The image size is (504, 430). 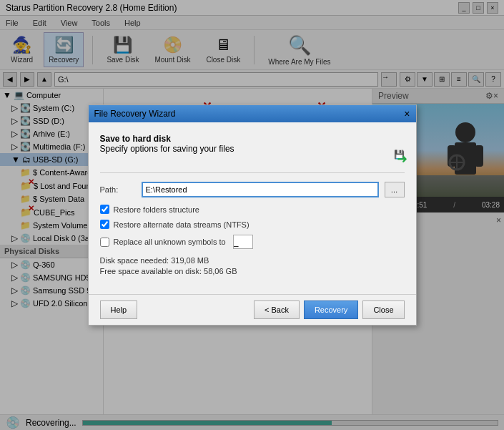 I want to click on path-input, so click(x=260, y=190).